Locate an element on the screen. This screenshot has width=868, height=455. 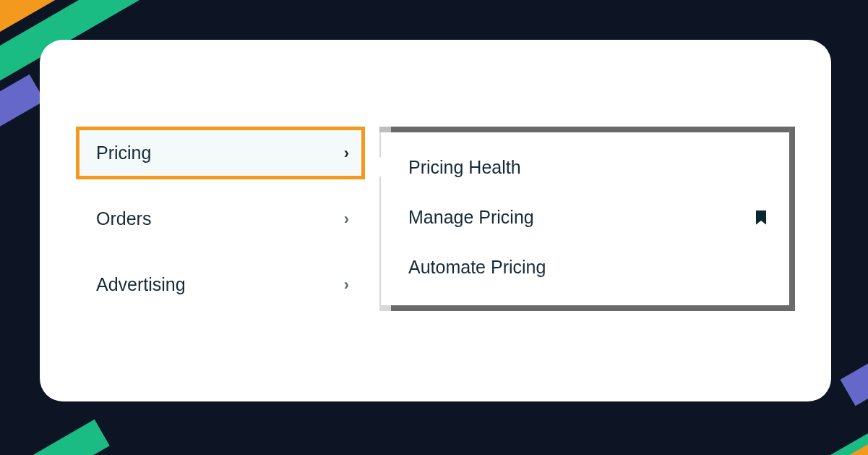
submenu-item-label: Manage Pricing is located at coordinates (471, 217).